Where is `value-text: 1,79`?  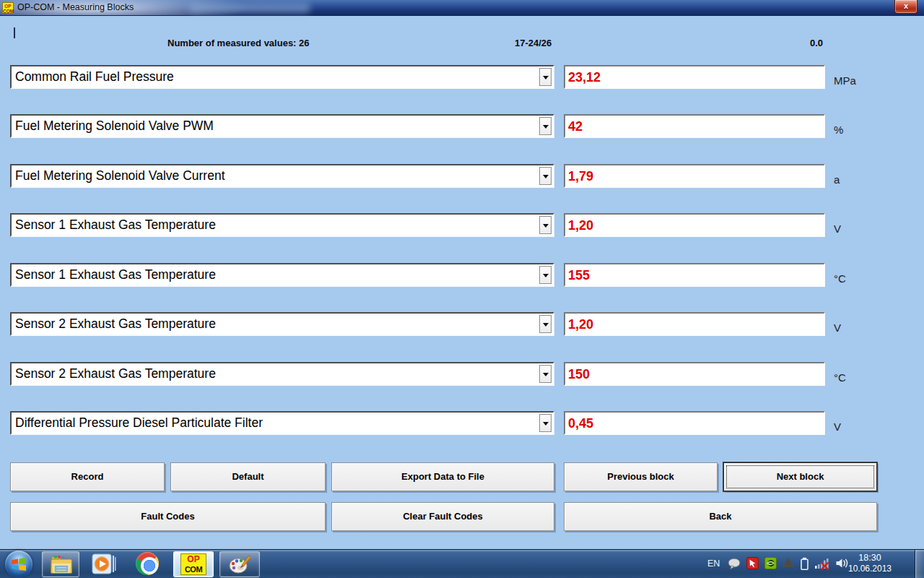
value-text: 1,79 is located at coordinates (580, 176).